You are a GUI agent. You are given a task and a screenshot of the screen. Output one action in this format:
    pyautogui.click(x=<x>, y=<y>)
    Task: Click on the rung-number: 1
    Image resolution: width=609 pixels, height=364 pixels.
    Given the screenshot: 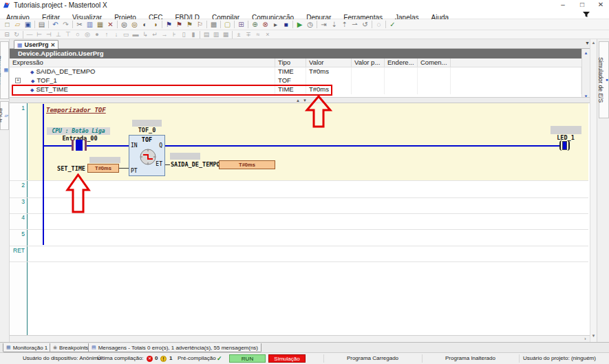 What is the action you would take?
    pyautogui.click(x=17, y=108)
    